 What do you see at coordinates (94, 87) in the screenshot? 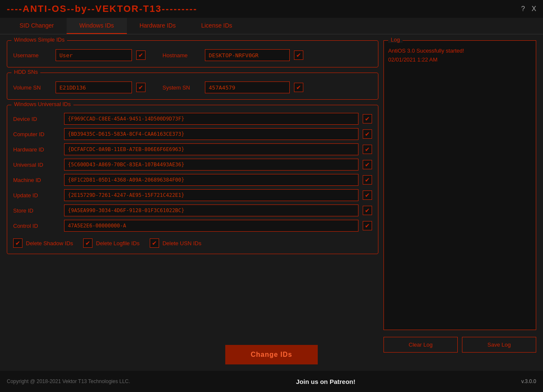
I see `volume-input` at bounding box center [94, 87].